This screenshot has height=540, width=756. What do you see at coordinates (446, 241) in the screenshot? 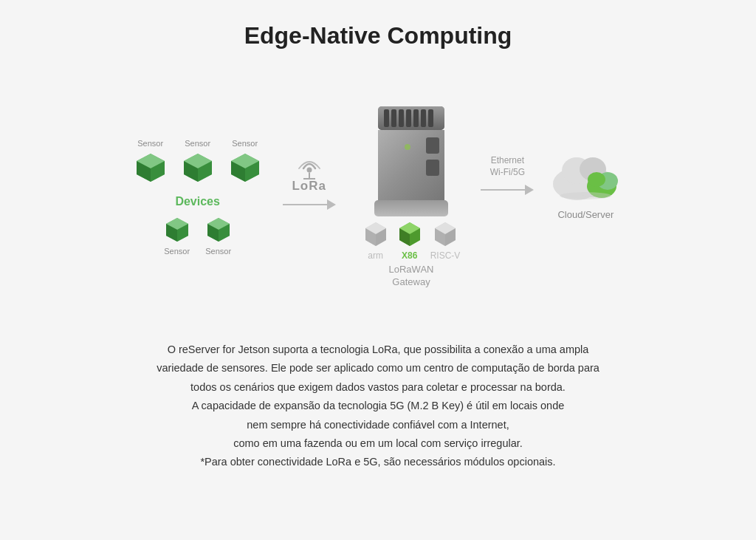
I see `processor-riscv: RISC-V` at bounding box center [446, 241].